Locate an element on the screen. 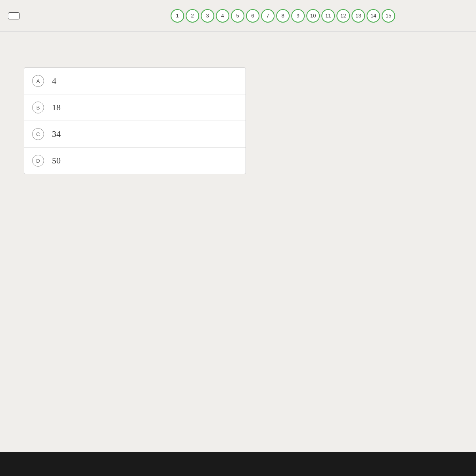  nav-circle-9: 9 is located at coordinates (298, 16).